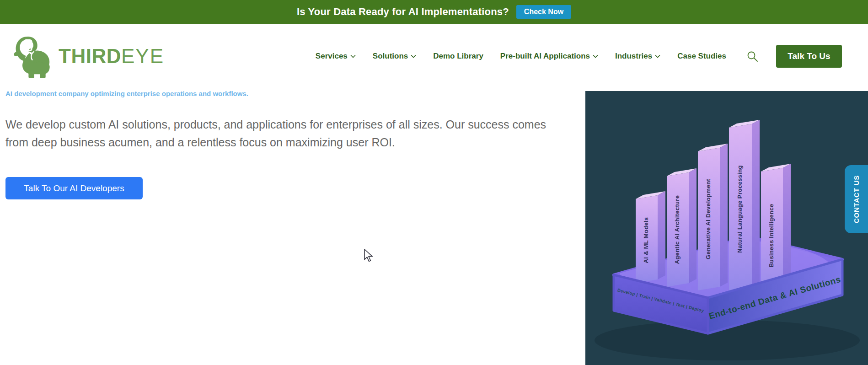  What do you see at coordinates (521, 56) in the screenshot?
I see `main-nav: ServicesSolutionsDemo LibraryPre-built A…` at bounding box center [521, 56].